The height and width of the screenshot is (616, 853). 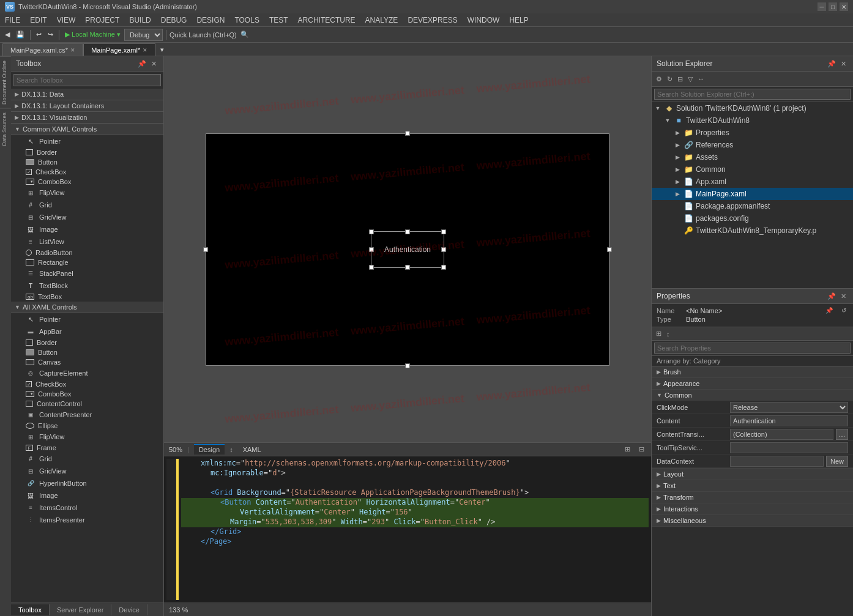 I want to click on se-properties-btn: ⚙, so click(x=659, y=80).